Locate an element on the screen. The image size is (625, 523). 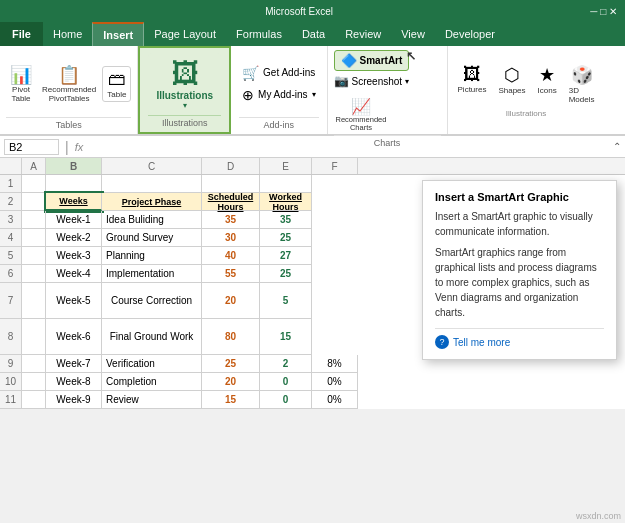
shapes-button: ⬡ Shapes is located at coordinates (512, 84).